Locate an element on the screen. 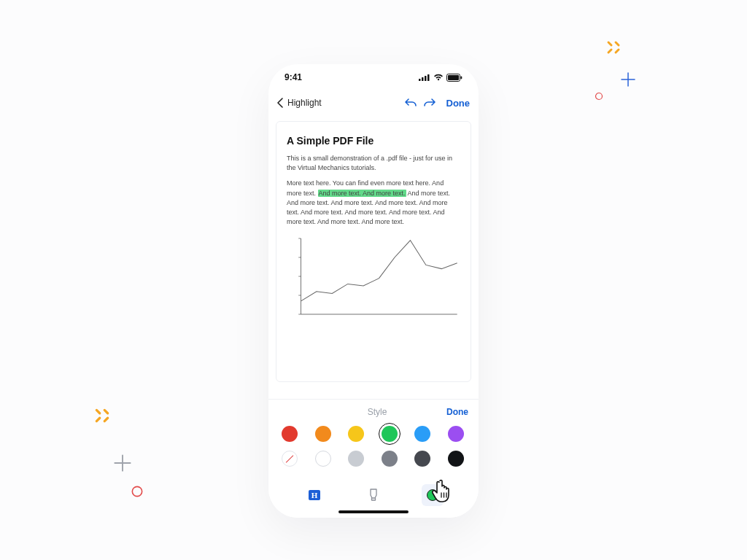  swatch-red is located at coordinates (290, 434).